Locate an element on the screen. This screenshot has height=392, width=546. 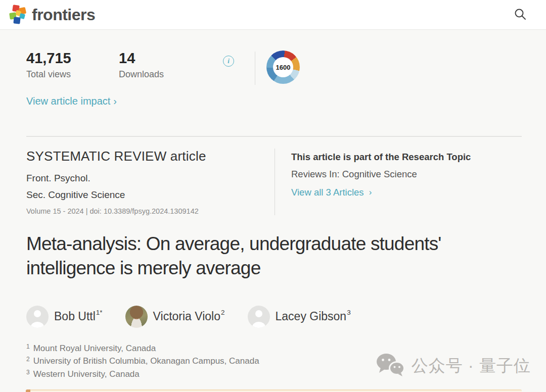
altmetric-score: 1600 is located at coordinates (283, 67).